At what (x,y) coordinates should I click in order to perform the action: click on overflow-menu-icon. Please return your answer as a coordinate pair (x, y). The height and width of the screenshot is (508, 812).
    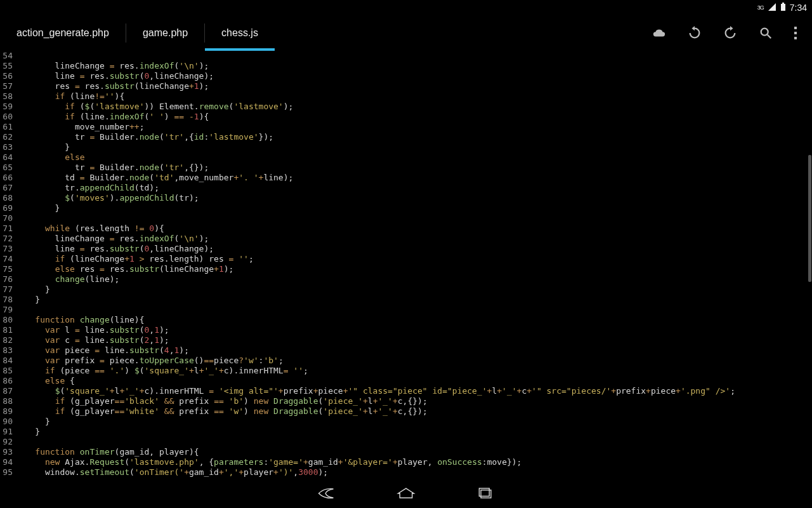
    Looking at the image, I should click on (796, 33).